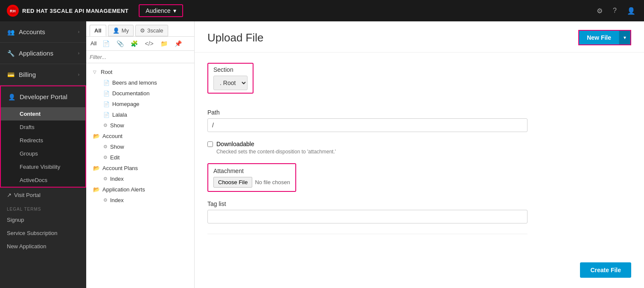 This screenshot has height=288, width=644. What do you see at coordinates (145, 126) in the screenshot?
I see `tree-item-root-show: ⚙ Show` at bounding box center [145, 126].